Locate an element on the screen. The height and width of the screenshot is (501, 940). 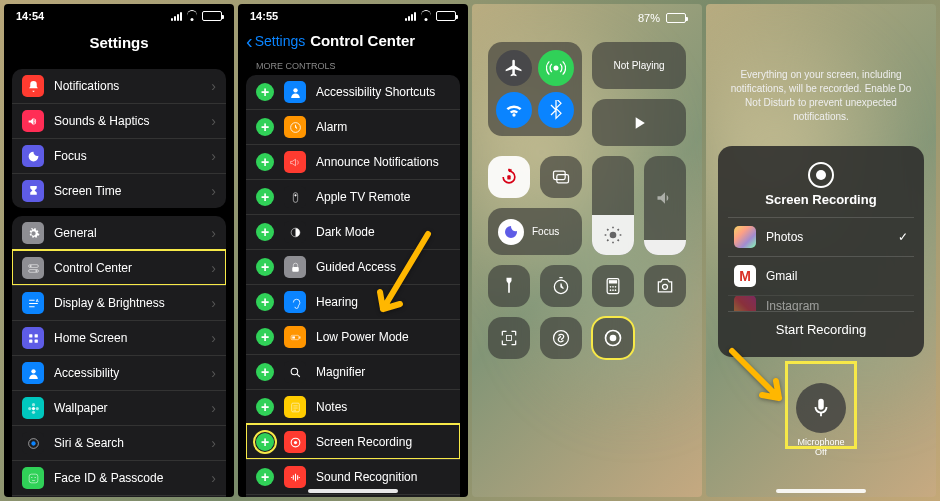
settings-row-screen-recording: +Screen Recording is located at coordinates (353, 442).